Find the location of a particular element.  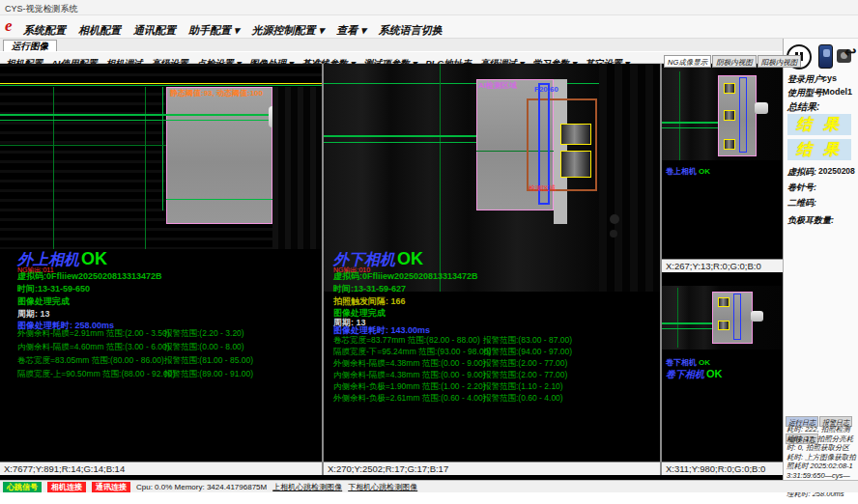

virtual-code-value: 20250208 is located at coordinates (837, 171).